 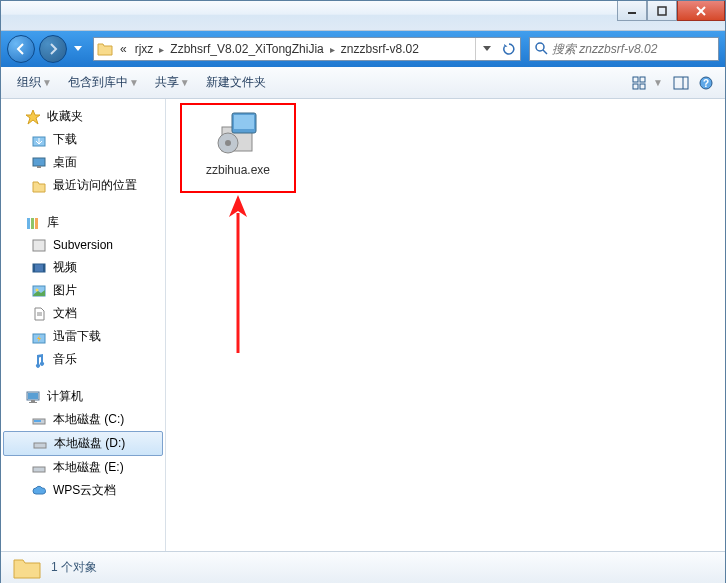 I want to click on sidebar-item-videos: 视频, so click(x=83, y=268).